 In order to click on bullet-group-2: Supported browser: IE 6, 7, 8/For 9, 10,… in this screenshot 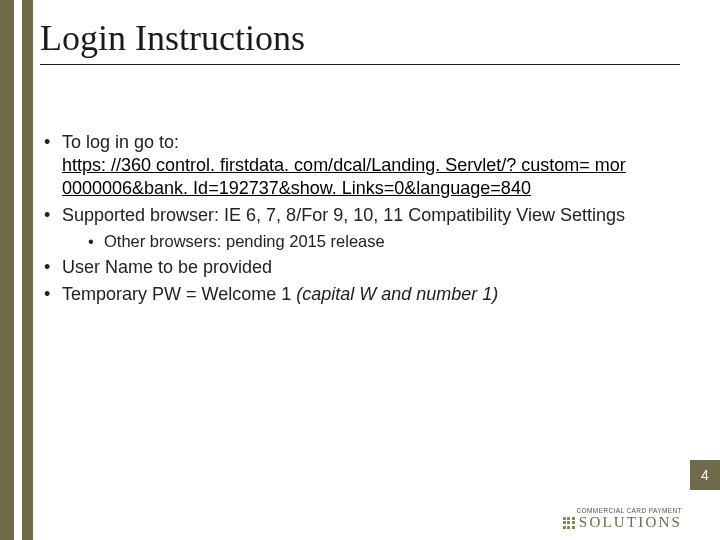, I will do `click(360, 228)`.